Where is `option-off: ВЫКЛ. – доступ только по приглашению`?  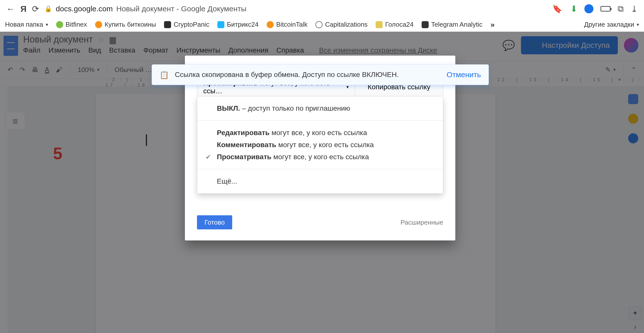 option-off: ВЫКЛ. – доступ только по приглашению is located at coordinates (320, 108).